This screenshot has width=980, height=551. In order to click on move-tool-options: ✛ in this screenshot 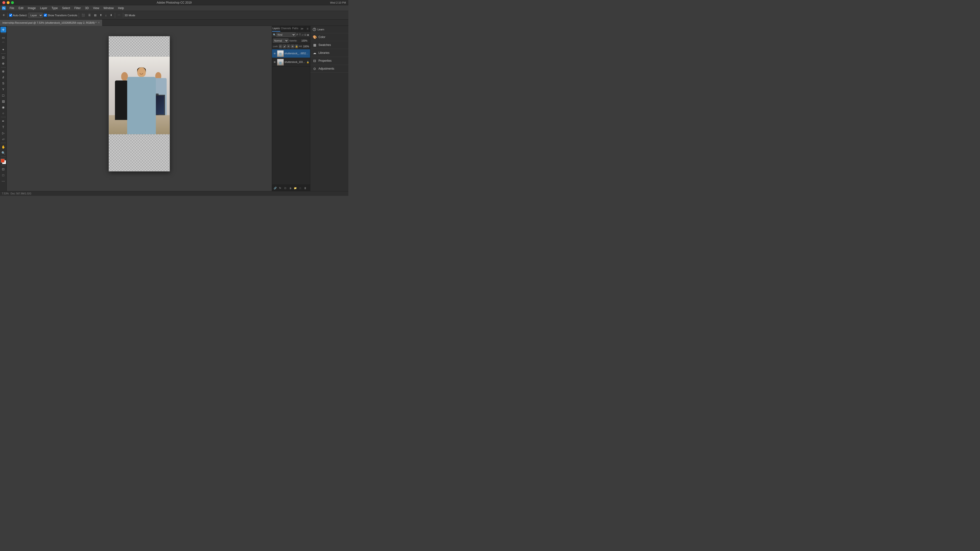, I will do `click(4, 15)`.